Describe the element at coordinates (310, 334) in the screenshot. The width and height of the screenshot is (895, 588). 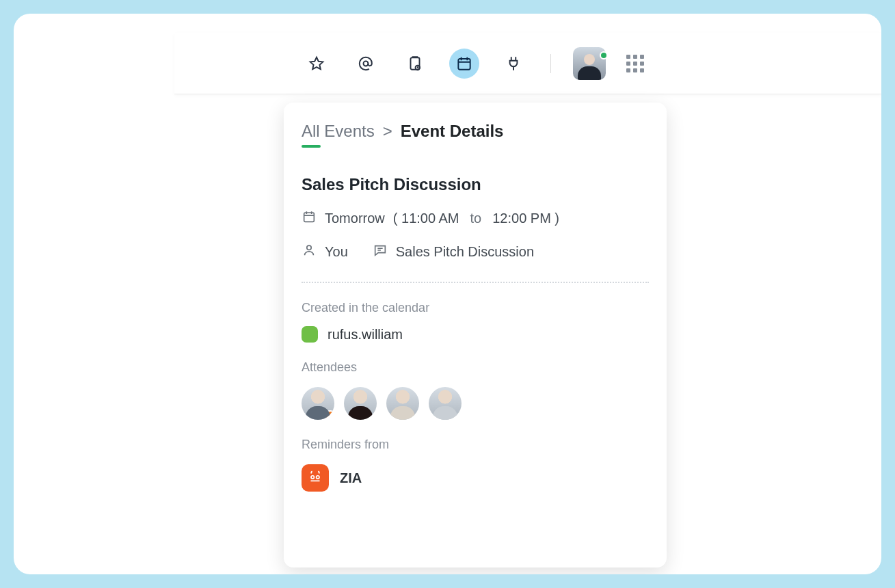
I see `calendar-color-chip` at that location.